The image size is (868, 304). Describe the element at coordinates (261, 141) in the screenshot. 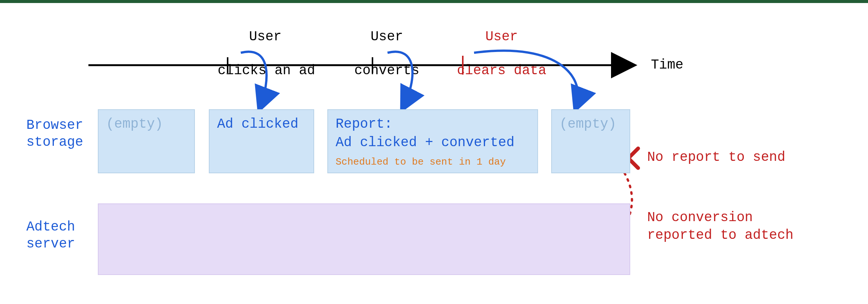

I see `storage-box-ad-clicked: Ad clicked` at that location.